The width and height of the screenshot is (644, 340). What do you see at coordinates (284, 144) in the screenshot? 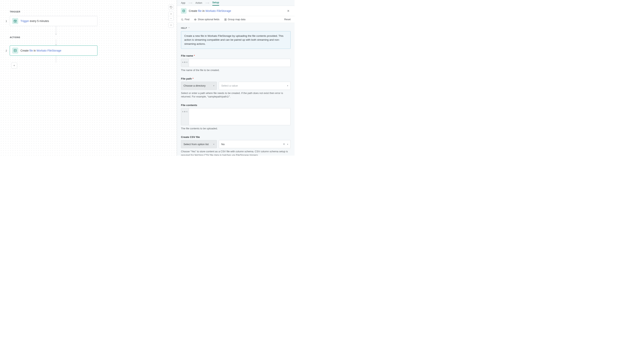
I see `clear-icon: ✕` at bounding box center [284, 144].